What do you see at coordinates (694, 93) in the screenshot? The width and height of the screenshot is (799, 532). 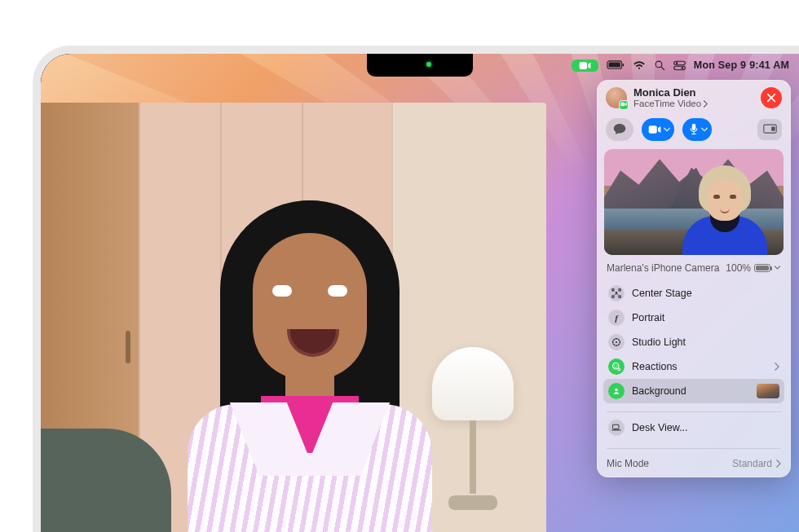 I see `caller-name: Monica Dien` at bounding box center [694, 93].